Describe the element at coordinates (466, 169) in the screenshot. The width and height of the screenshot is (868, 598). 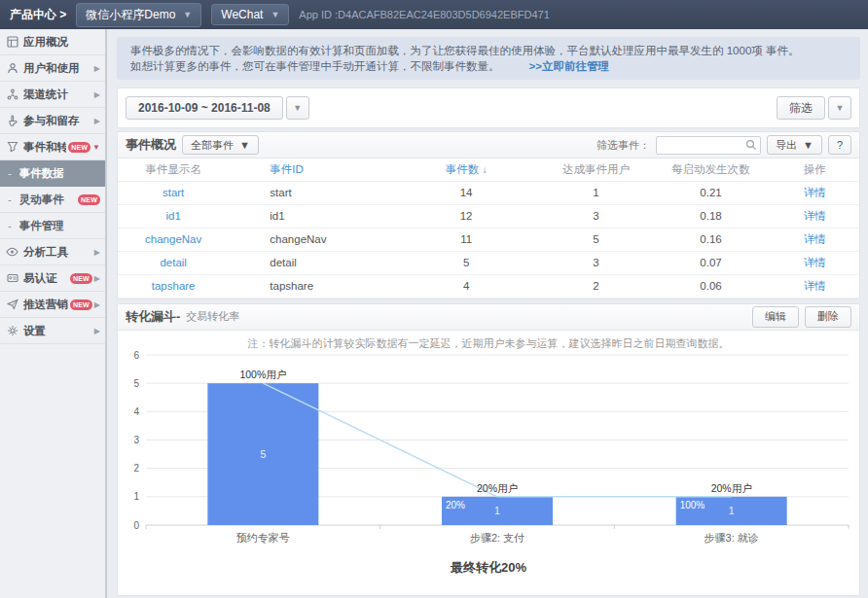
I see `col-header-event-count: 事件数 ↓` at that location.